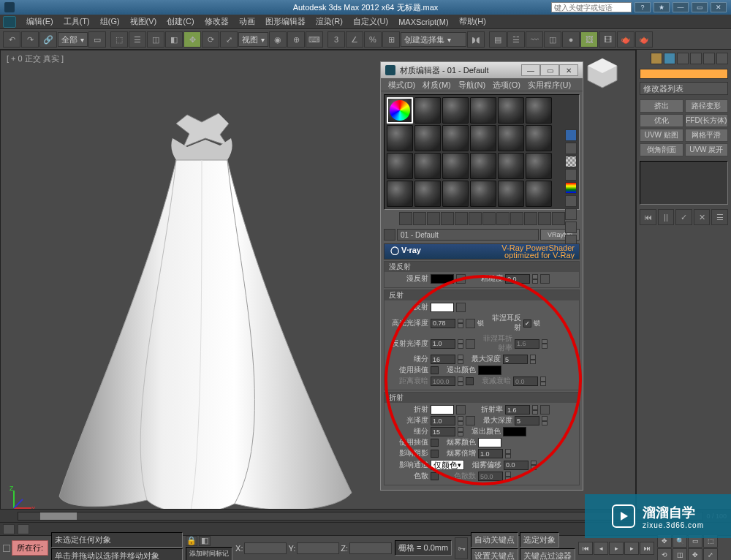  What do you see at coordinates (662, 106) in the screenshot?
I see `modifier-extrude: 挤出` at bounding box center [662, 106].